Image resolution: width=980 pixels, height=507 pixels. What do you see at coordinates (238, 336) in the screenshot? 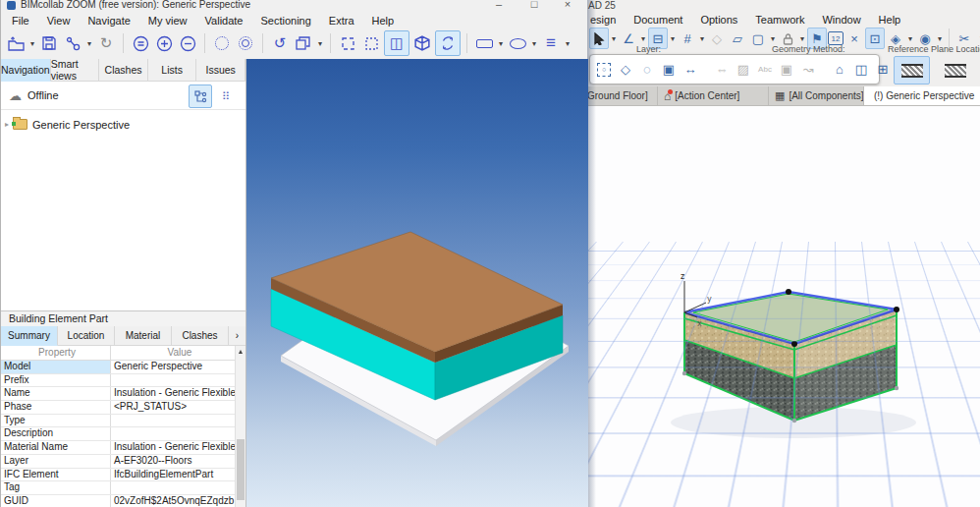
I see `more-tabs-button: ›` at bounding box center [238, 336].